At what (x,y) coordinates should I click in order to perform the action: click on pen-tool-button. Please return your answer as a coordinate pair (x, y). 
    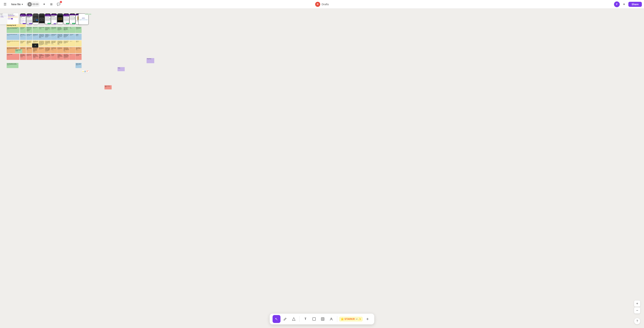
    Looking at the image, I should click on (285, 319).